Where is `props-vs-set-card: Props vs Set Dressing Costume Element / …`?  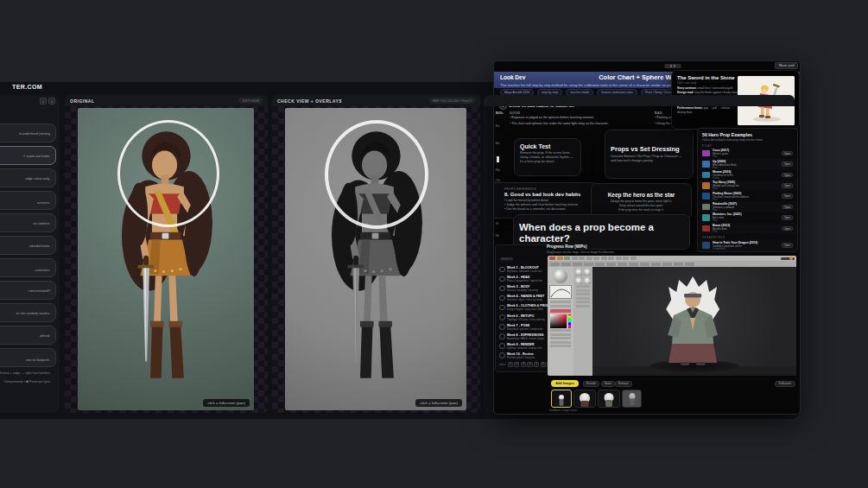
props-vs-set-card: Props vs Set Dressing Costume Element / … is located at coordinates (649, 154).